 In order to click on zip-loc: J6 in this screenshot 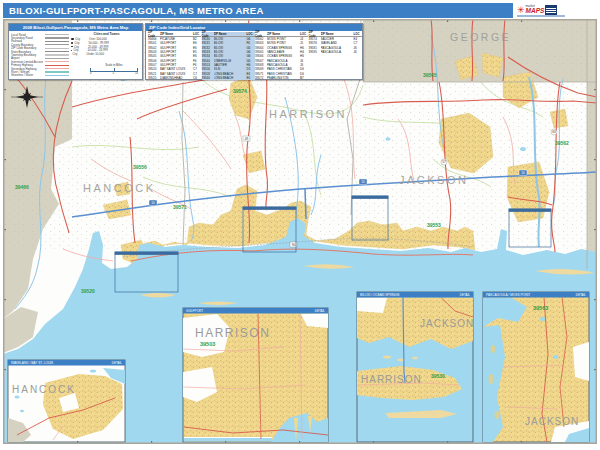, I will do `click(358, 52)`.